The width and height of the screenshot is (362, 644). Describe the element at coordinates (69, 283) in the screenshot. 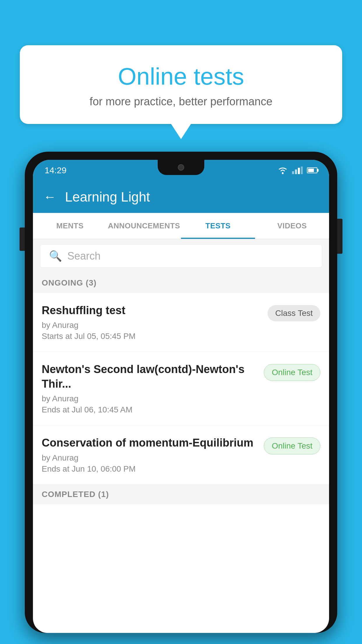

I see `ongoing-section-title: ONGOING (3)` at that location.